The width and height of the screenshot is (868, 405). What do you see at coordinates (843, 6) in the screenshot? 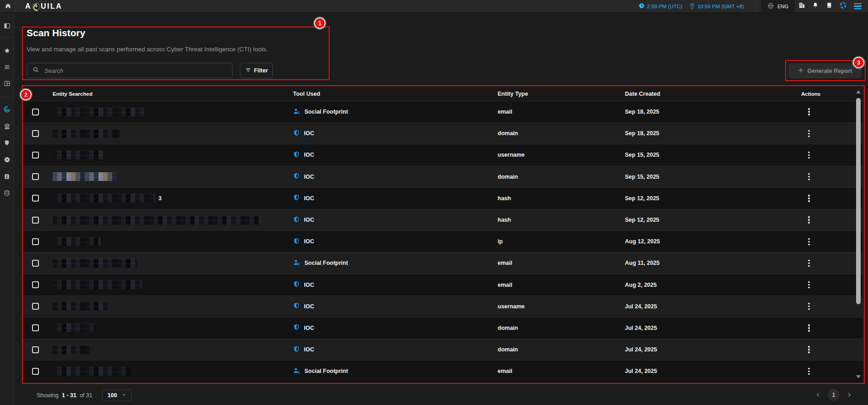
I see `support-button` at bounding box center [843, 6].